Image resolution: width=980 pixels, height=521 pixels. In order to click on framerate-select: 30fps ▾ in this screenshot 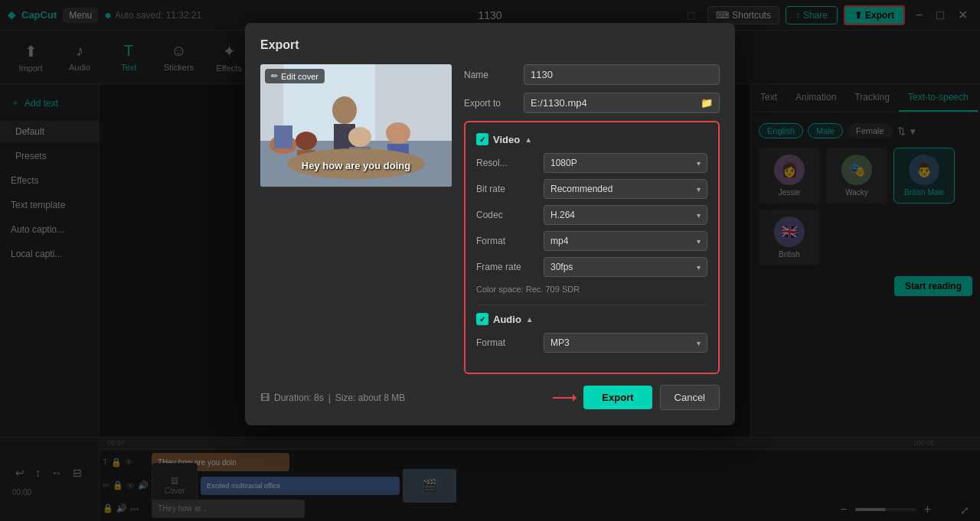, I will do `click(626, 267)`.